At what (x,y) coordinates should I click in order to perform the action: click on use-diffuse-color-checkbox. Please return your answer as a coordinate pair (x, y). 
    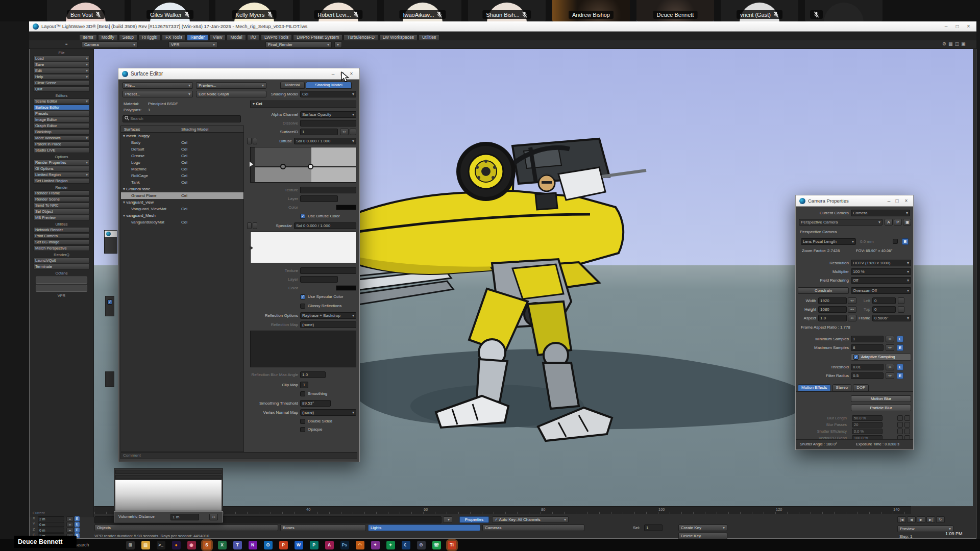
    Looking at the image, I should click on (303, 216).